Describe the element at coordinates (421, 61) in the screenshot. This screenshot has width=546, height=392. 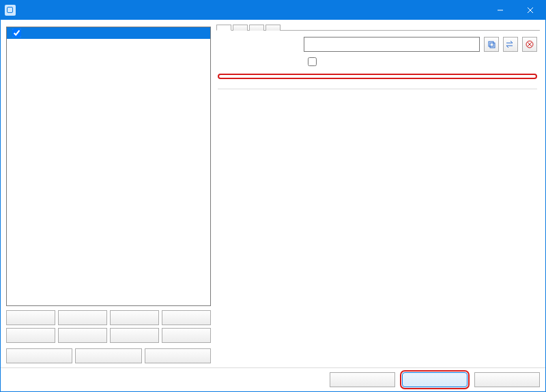
I see `disable-next-prev-row` at that location.